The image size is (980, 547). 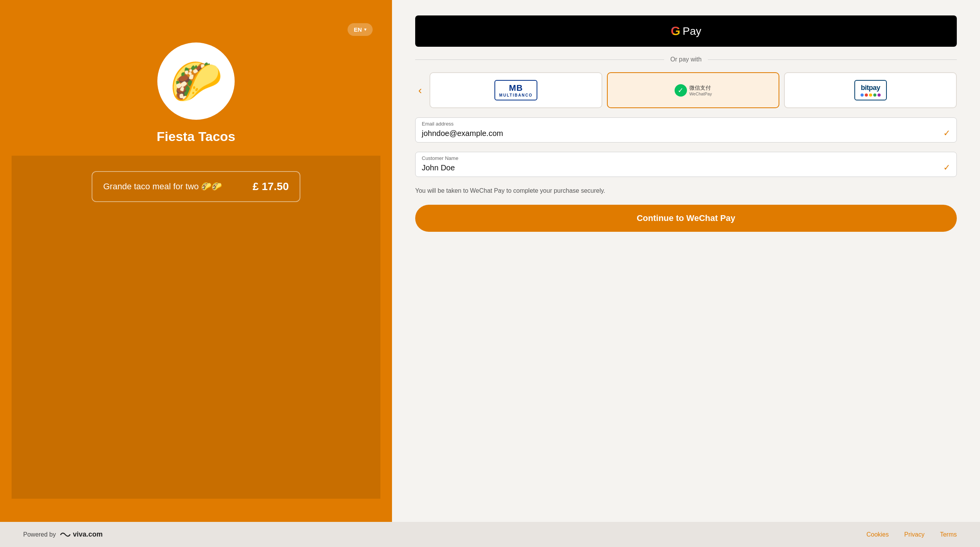 I want to click on terms-link: Terms, so click(x=948, y=535).